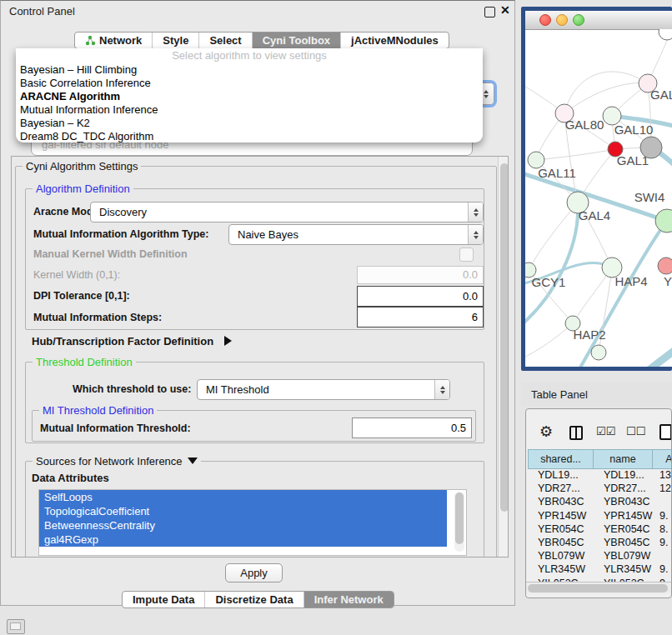  What do you see at coordinates (600, 489) in the screenshot?
I see `table-row: YDR27...YDR27...12` at bounding box center [600, 489].